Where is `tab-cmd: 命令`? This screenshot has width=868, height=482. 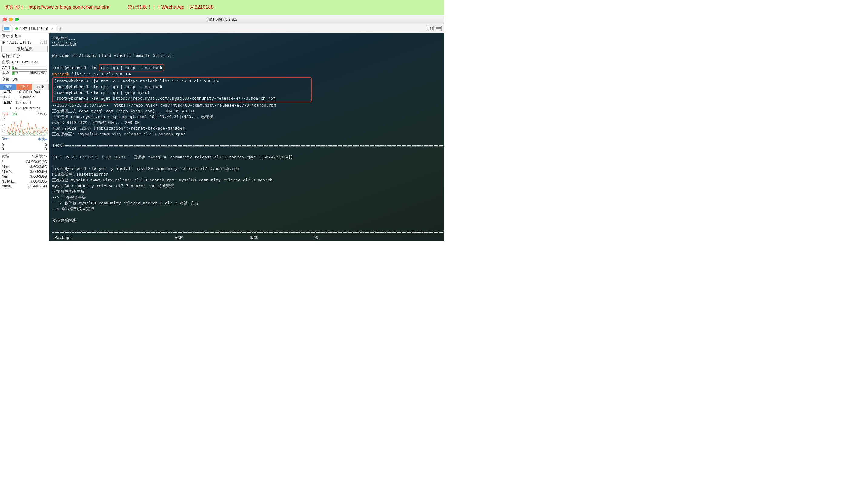
tab-cmd: 命令 is located at coordinates (40, 87).